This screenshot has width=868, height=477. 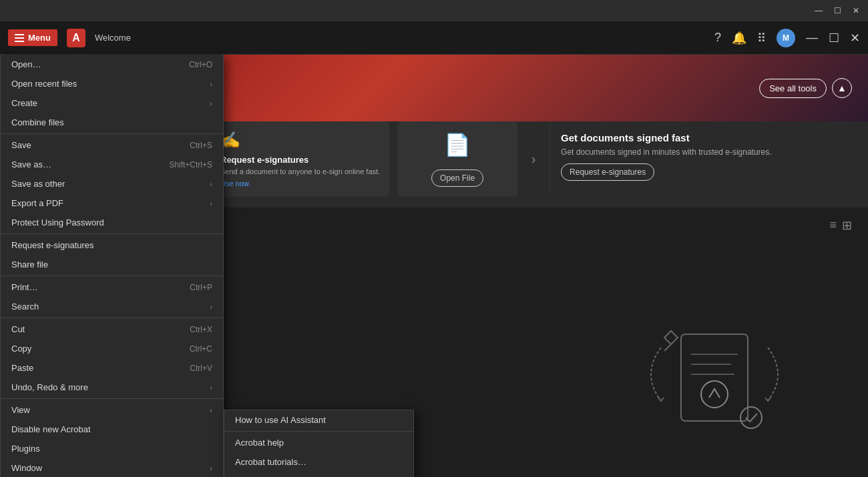 What do you see at coordinates (211, 468) in the screenshot?
I see `window-arrow: ›` at bounding box center [211, 468].